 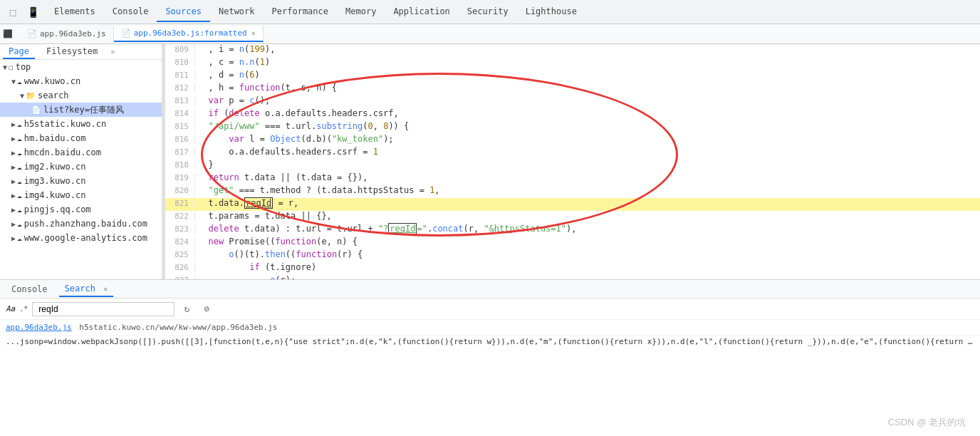 What do you see at coordinates (81, 195) in the screenshot?
I see `sidebar-item-img4: ▶ ☁ img4.kuwo.cn` at bounding box center [81, 195].